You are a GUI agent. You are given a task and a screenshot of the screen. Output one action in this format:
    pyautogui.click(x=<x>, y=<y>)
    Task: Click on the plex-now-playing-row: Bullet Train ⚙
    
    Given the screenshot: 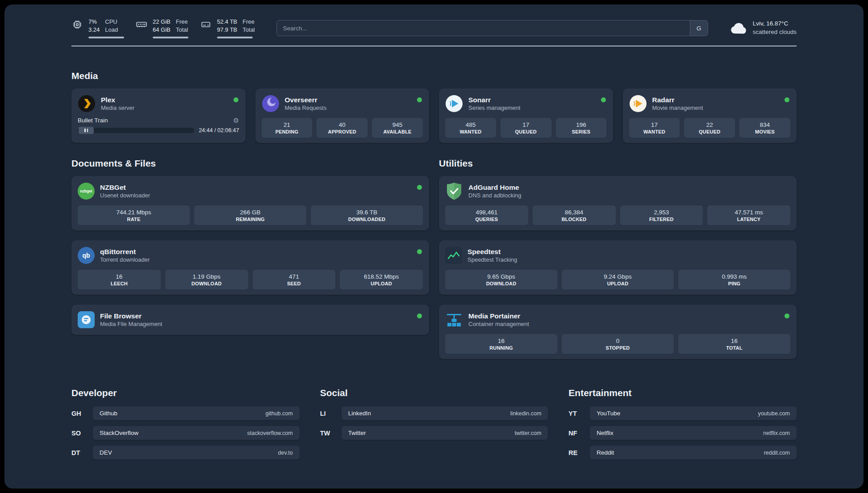 What is the action you would take?
    pyautogui.click(x=159, y=121)
    